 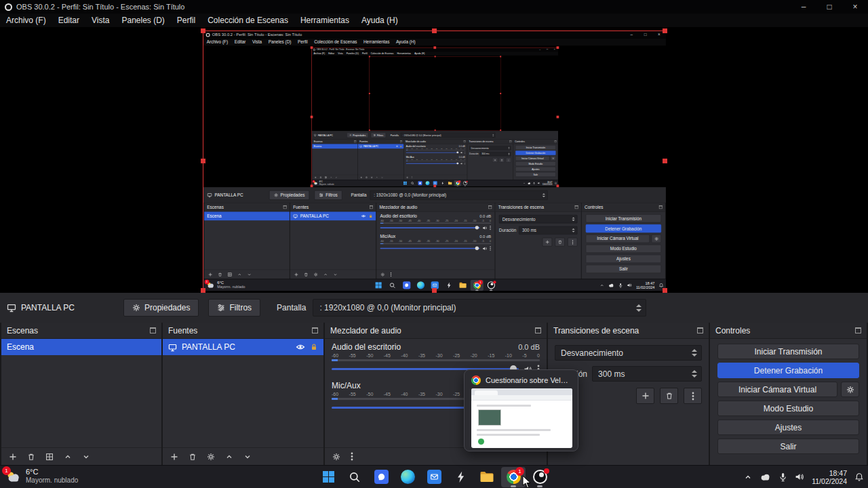 I want to click on selection-handle-ne, so click(x=665, y=31).